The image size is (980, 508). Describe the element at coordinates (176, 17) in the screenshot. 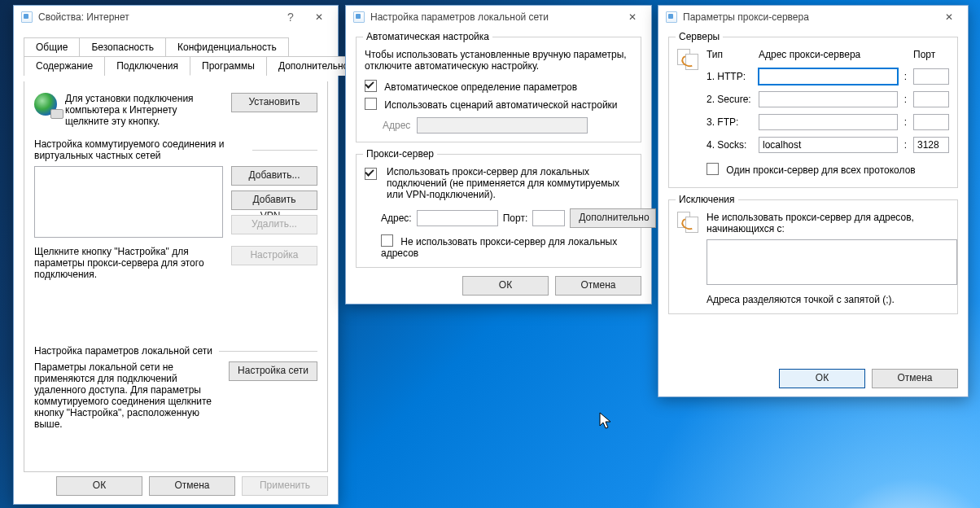

I see `titlebar: Свойства: Интернет ? ✕` at that location.